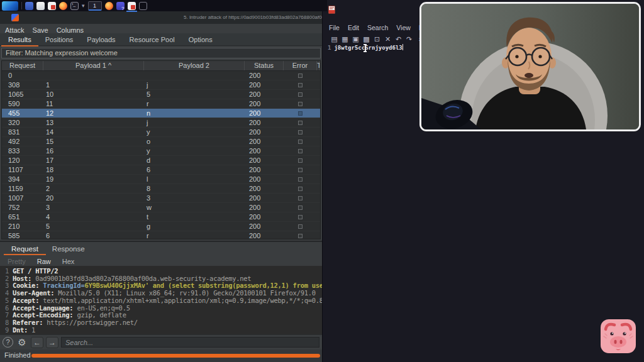 Image resolution: width=644 pixels, height=362 pixels. I want to click on cell: w, so click(194, 207).